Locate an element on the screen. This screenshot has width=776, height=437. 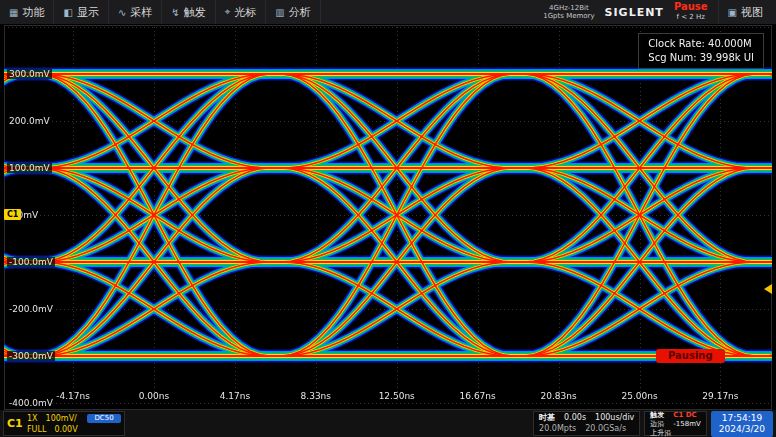
statusbar-spacer is located at coordinates (329, 424).